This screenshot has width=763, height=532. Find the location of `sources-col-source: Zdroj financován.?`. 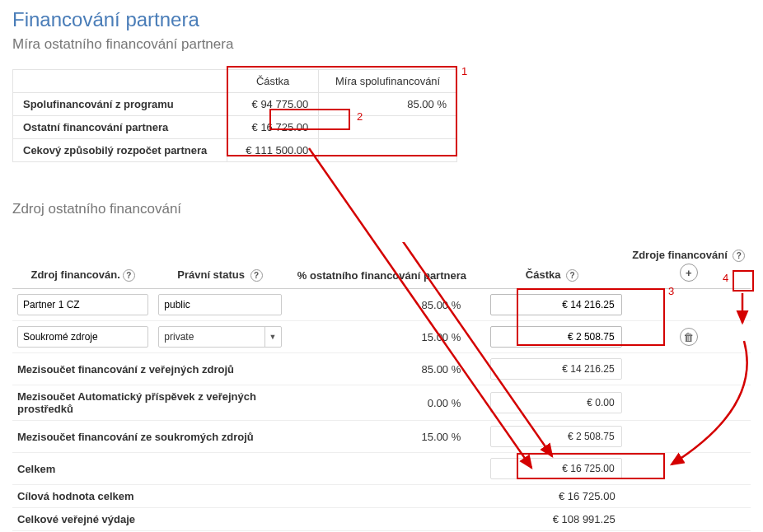

sources-col-source: Zdroj financován.? is located at coordinates (82, 265).